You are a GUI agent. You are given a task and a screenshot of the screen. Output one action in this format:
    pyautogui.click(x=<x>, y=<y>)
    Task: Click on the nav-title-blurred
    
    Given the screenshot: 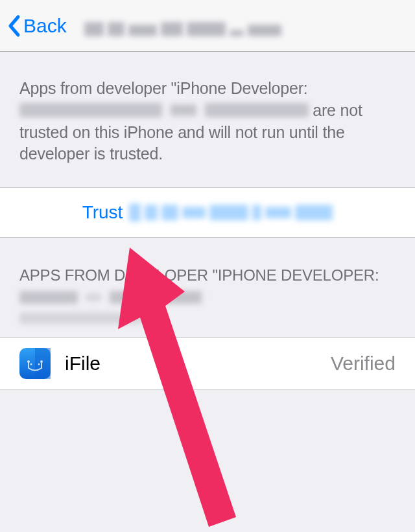 What is the action you would take?
    pyautogui.click(x=193, y=27)
    